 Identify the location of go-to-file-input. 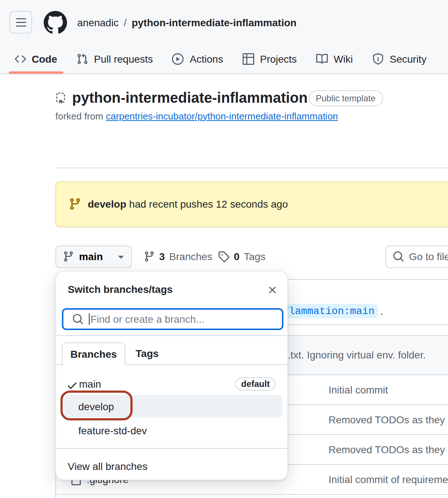
(417, 256).